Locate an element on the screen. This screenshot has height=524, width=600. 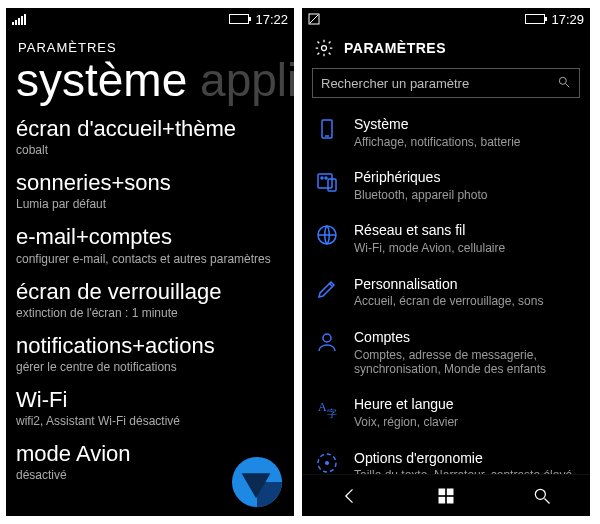
settings-item-start-theme: écran d'accueil+thème cobalt is located at coordinates (150, 137).